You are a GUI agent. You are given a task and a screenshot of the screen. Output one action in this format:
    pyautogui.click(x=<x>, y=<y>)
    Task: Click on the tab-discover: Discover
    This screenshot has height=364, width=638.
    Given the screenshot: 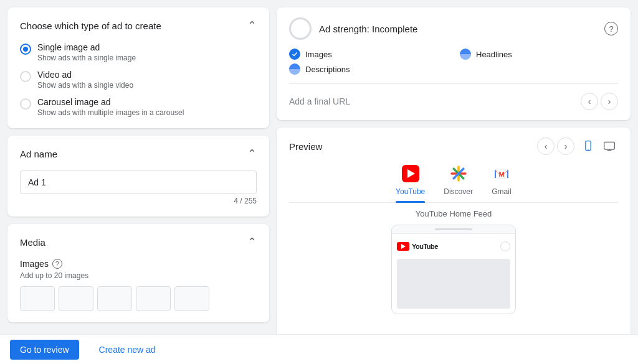 What is the action you would take?
    pyautogui.click(x=459, y=183)
    